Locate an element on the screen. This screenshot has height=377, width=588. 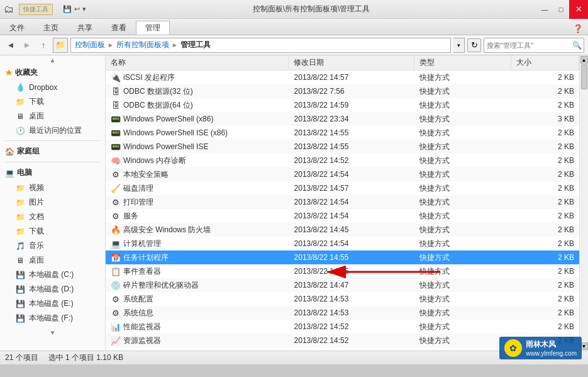
table-row: 📅 任务计划程序 2013/8/22 14:55 快捷方式 2 KB is located at coordinates (342, 257).